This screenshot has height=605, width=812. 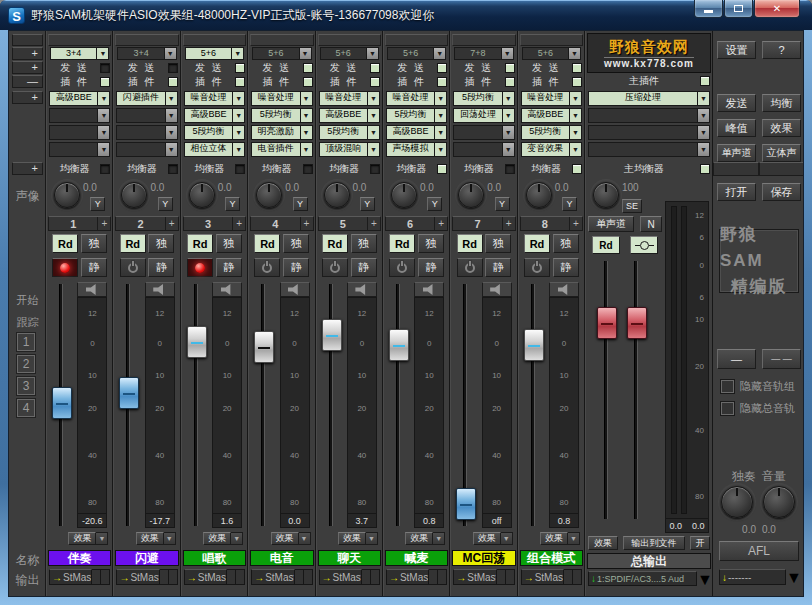 I want to click on master-eq-indicator, so click(x=705, y=169).